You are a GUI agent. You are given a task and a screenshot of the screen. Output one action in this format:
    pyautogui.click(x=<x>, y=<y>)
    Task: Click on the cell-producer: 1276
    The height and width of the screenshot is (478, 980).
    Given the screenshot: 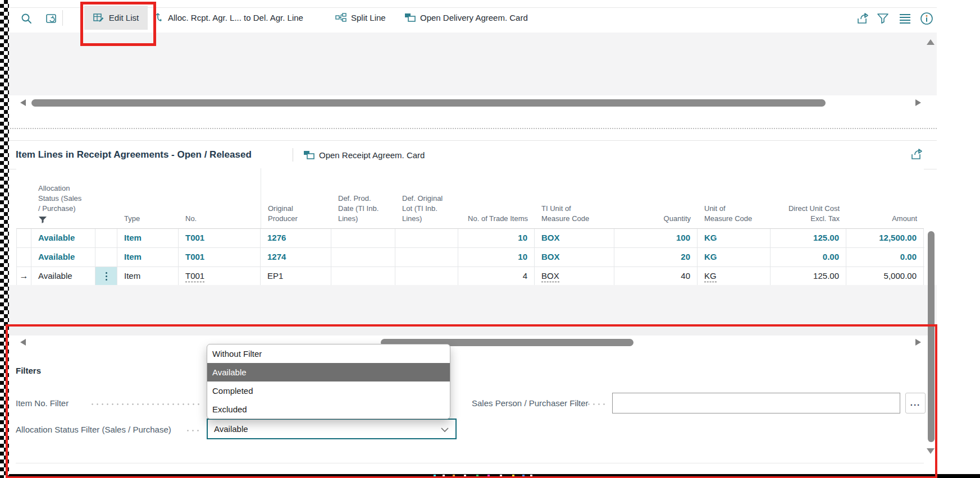 What is the action you would take?
    pyautogui.click(x=296, y=238)
    